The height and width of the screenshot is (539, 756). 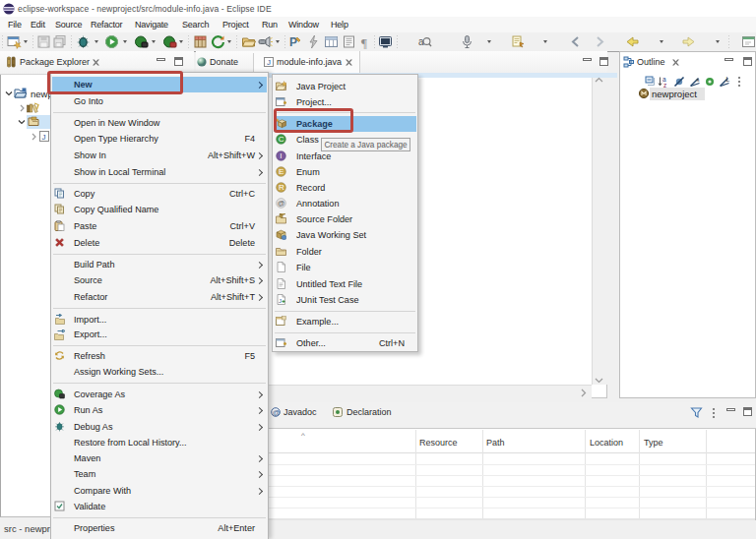 I want to click on svg-text: E, so click(x=282, y=171).